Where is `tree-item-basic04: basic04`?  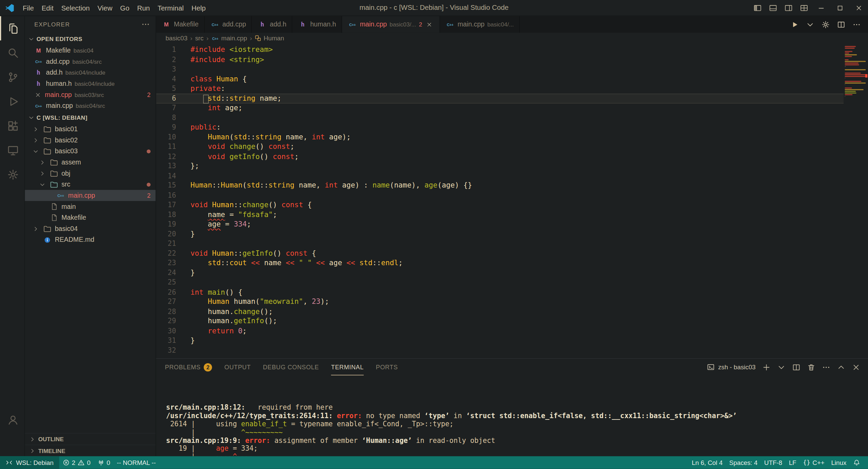
tree-item-basic04: basic04 is located at coordinates (90, 229).